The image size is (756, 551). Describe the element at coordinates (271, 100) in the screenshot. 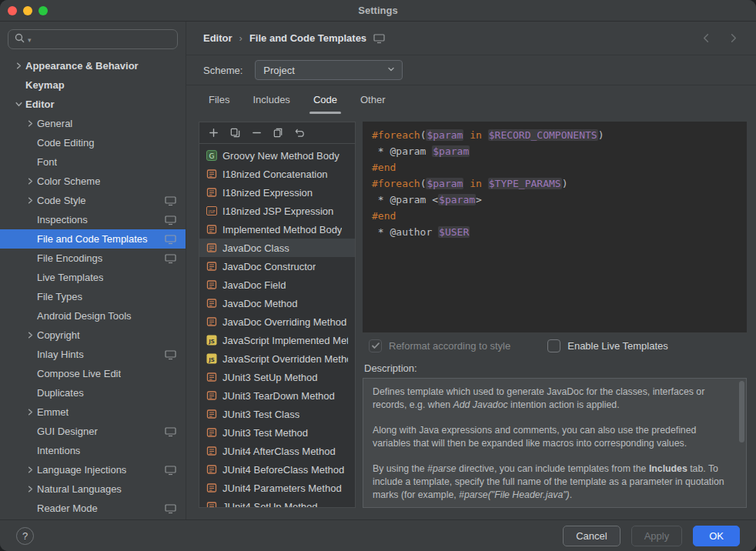

I see `tab-includes: Includes` at that location.